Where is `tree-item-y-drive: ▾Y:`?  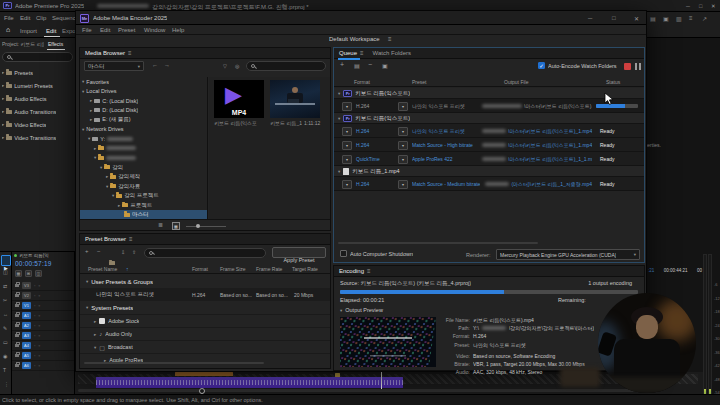 tree-item-y-drive: ▾Y: is located at coordinates (144, 139).